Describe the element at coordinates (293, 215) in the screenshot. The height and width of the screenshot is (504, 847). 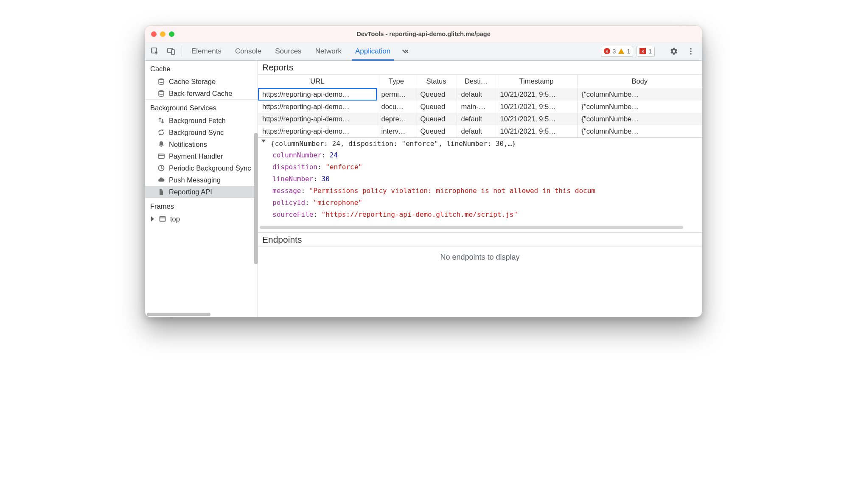
I see `detail-key: sourceFile` at that location.